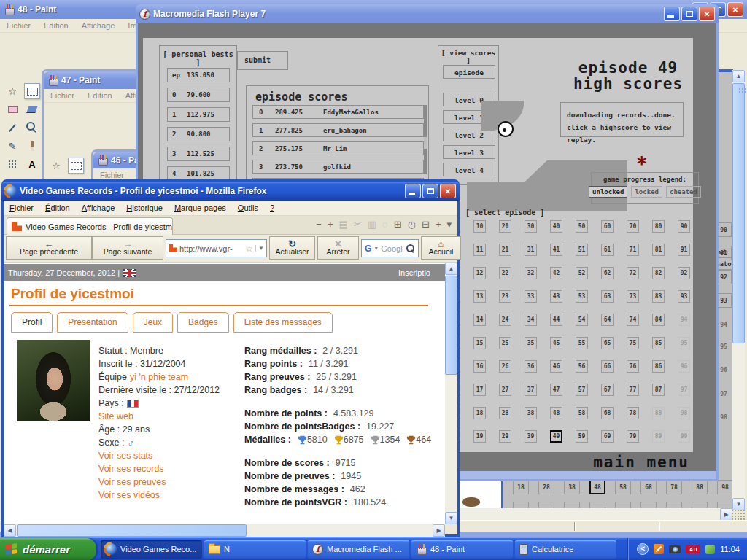 Image resolution: width=747 pixels, height=560 pixels. I want to click on episode-cell-57: 57, so click(582, 389).